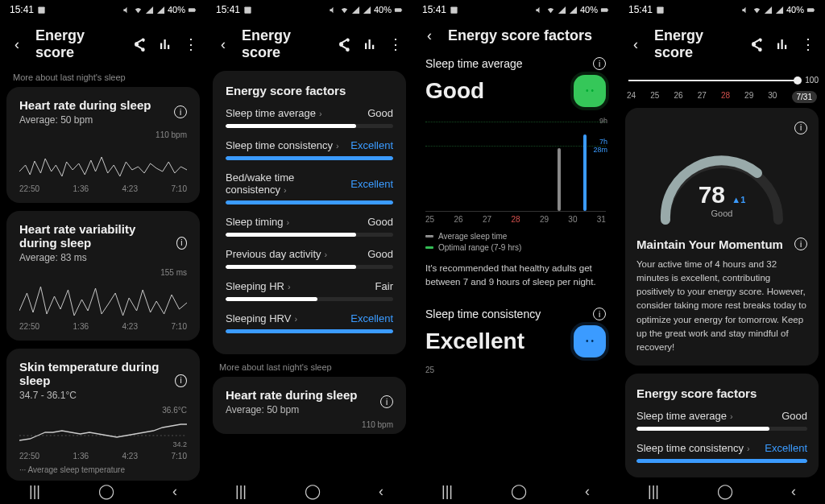 This screenshot has width=825, height=504. What do you see at coordinates (309, 323) in the screenshot?
I see `factor-row: Sleeping HRV›Excellent` at bounding box center [309, 323].